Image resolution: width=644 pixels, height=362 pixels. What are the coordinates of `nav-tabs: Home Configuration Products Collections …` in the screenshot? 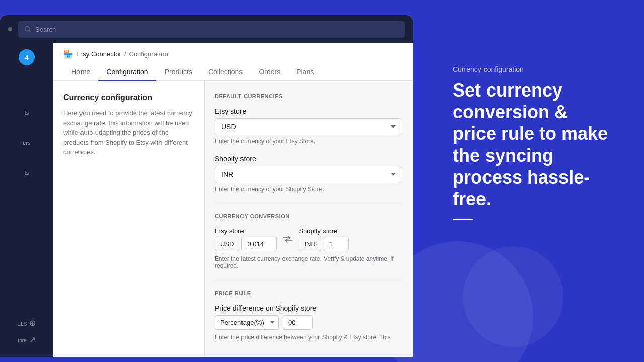 It's located at (233, 72).